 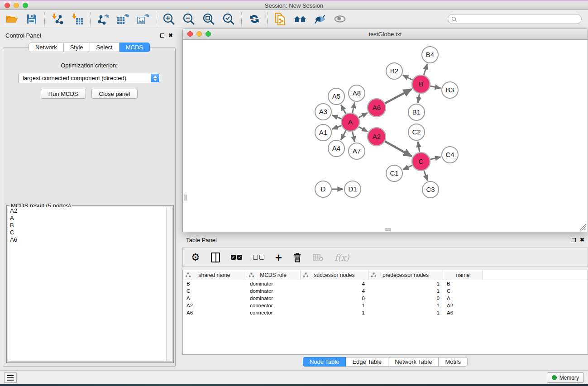 I want to click on result-scrollbar, so click(x=169, y=284).